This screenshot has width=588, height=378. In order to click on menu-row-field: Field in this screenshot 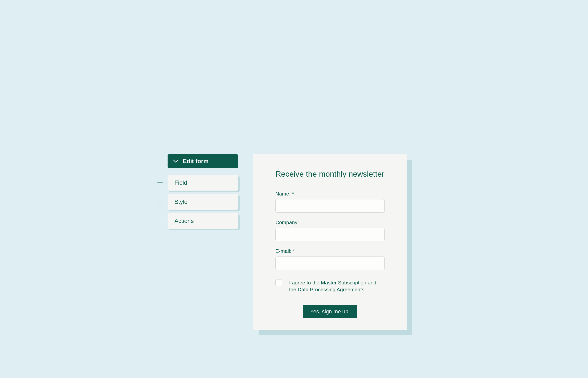, I will do `click(198, 183)`.